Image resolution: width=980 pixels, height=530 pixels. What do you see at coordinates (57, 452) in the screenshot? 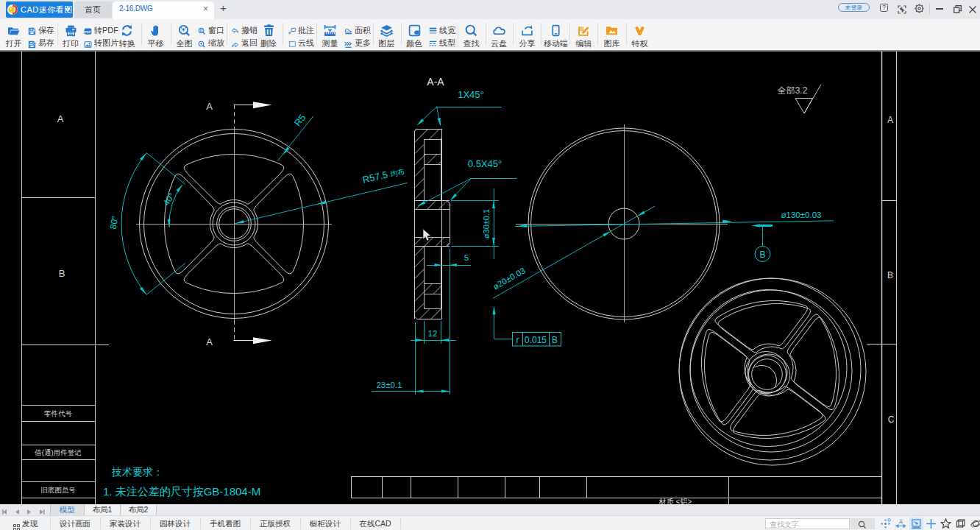
I see `svg-text: 借(通)用件登记` at bounding box center [57, 452].